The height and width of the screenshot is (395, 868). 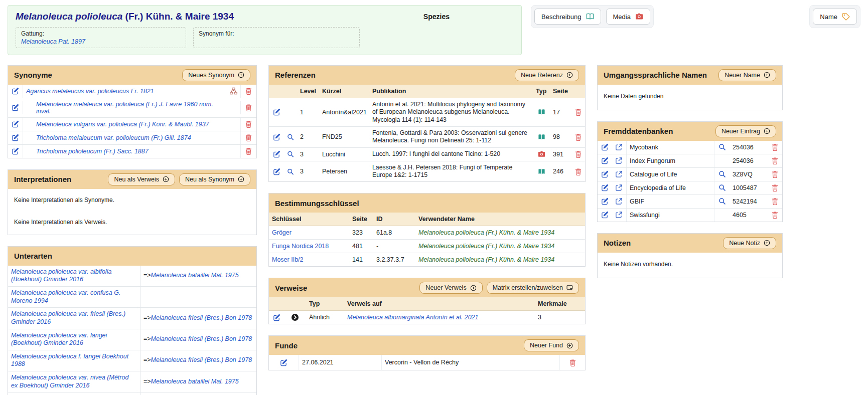 I want to click on key-link: Moser IIb/2, so click(x=288, y=260).